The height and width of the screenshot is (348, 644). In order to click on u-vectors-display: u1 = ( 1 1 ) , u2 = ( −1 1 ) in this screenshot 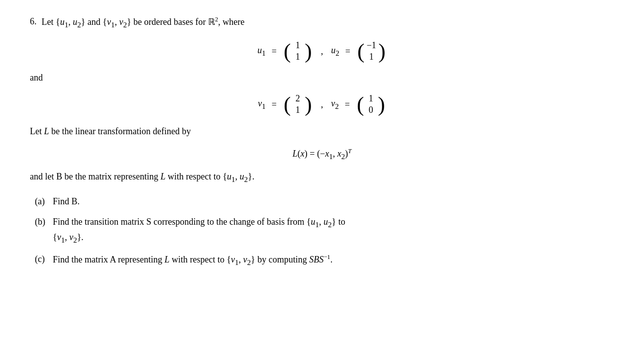, I will do `click(322, 51)`.